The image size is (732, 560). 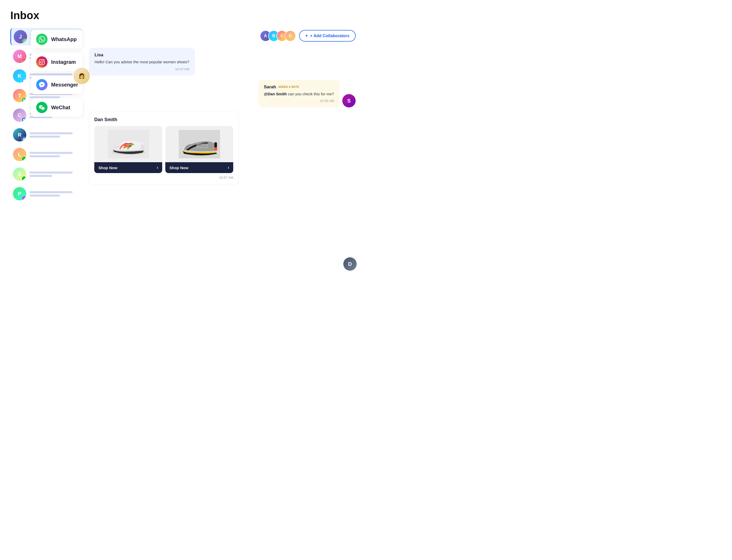 What do you see at coordinates (199, 168) in the screenshot?
I see `shop-now-button-2: Shop Now ›` at bounding box center [199, 168].